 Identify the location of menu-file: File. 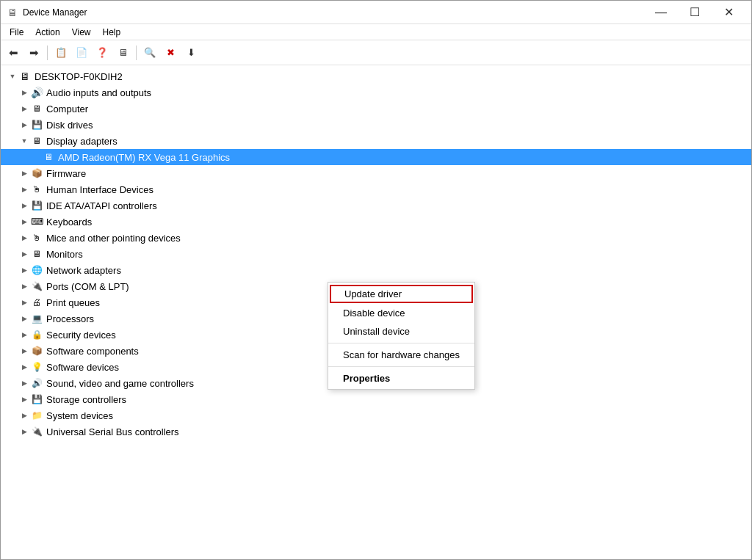
(16, 32).